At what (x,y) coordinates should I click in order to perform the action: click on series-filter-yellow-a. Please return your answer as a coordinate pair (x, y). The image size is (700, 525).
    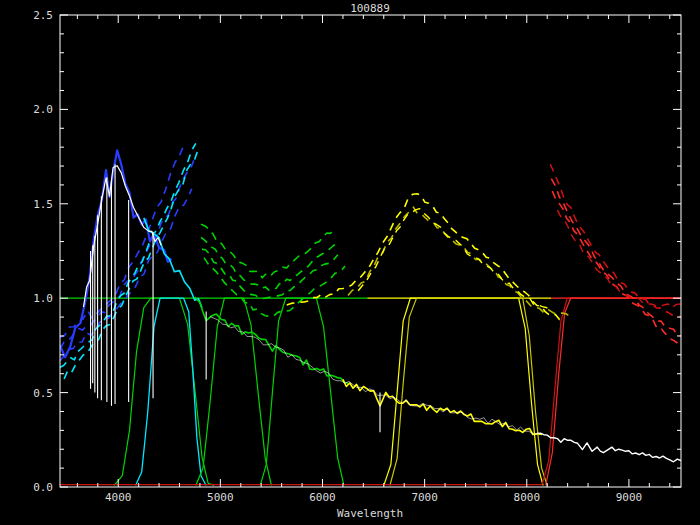
    Looking at the image, I should click on (464, 392).